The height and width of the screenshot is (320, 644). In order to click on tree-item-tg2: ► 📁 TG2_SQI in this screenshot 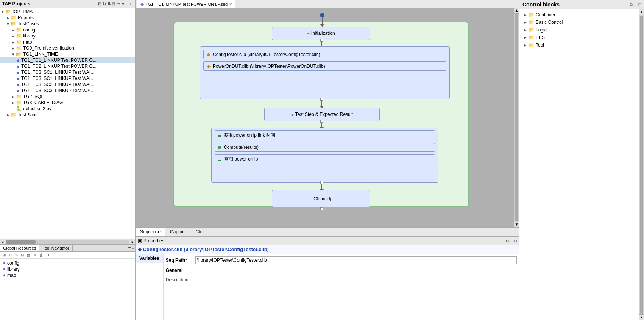, I will do `click(67, 97)`.